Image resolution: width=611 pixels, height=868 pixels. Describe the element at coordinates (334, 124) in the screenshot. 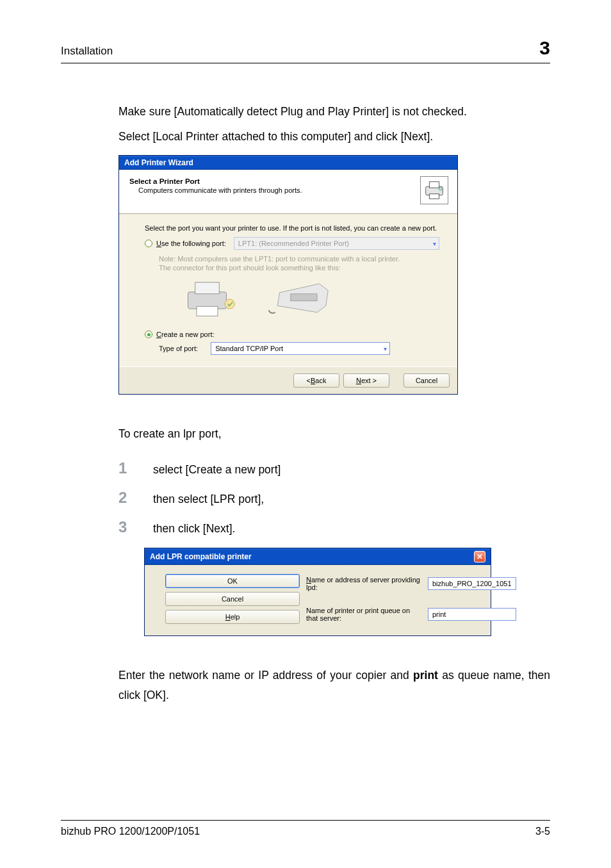

I see `intro-text: Make sure [Automatically detect Plug and…` at that location.